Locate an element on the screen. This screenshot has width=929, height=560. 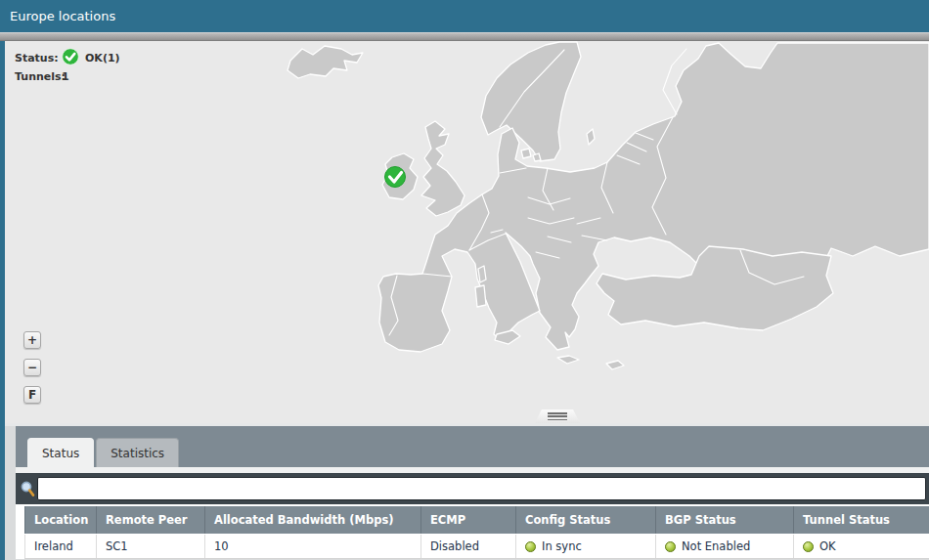
fit-view-button: F is located at coordinates (32, 395).